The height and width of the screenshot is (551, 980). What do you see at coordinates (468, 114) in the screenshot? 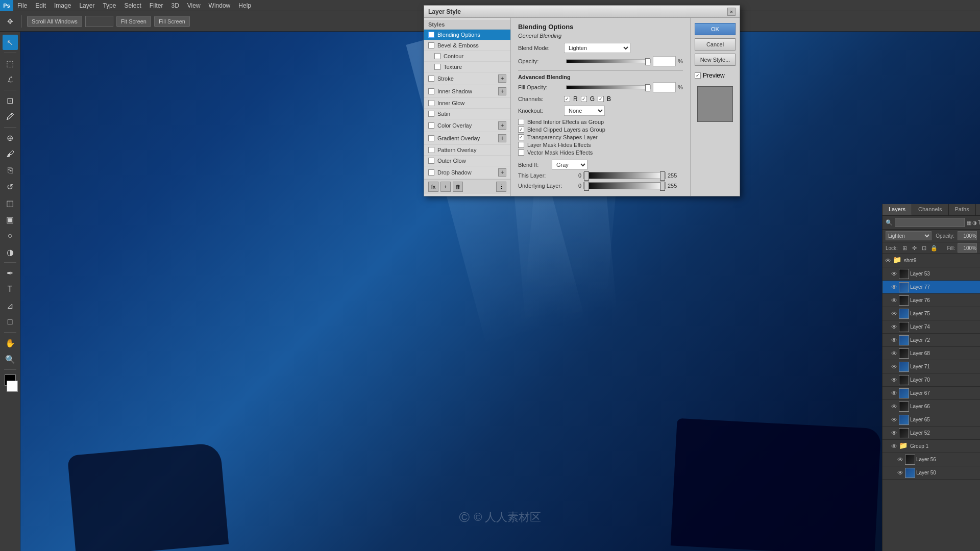
I see `style-item-satin: Satin` at bounding box center [468, 114].